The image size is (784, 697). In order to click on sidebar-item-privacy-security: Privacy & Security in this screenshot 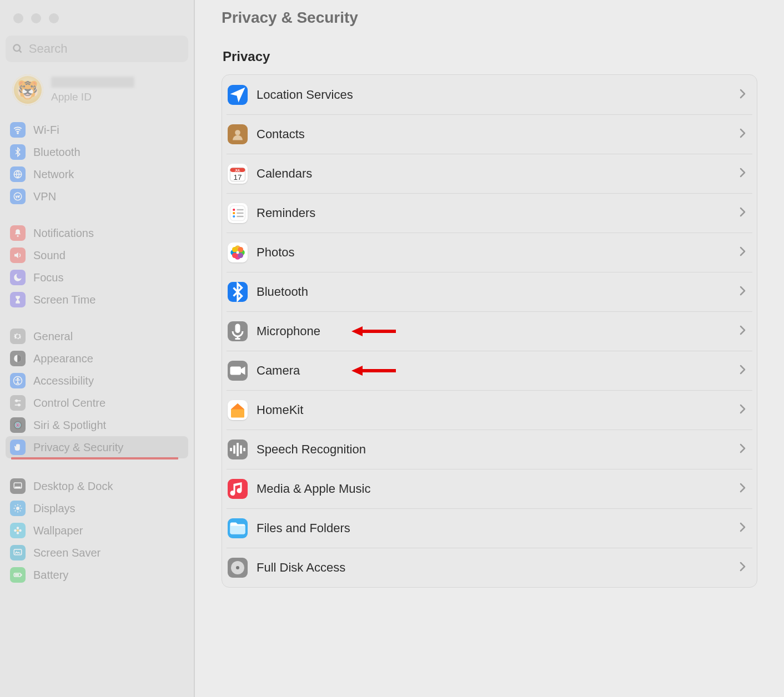, I will do `click(97, 447)`.